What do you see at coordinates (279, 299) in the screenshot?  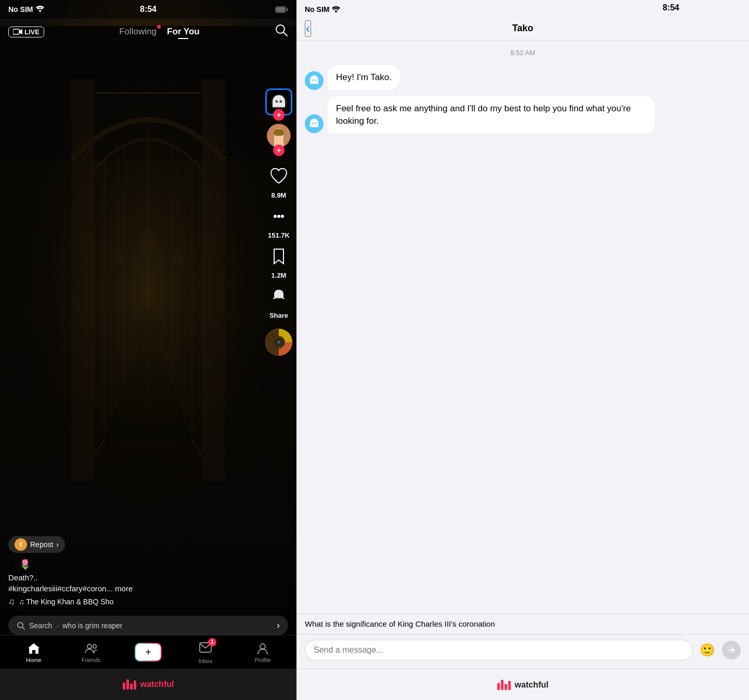 I see `share-icon` at bounding box center [279, 299].